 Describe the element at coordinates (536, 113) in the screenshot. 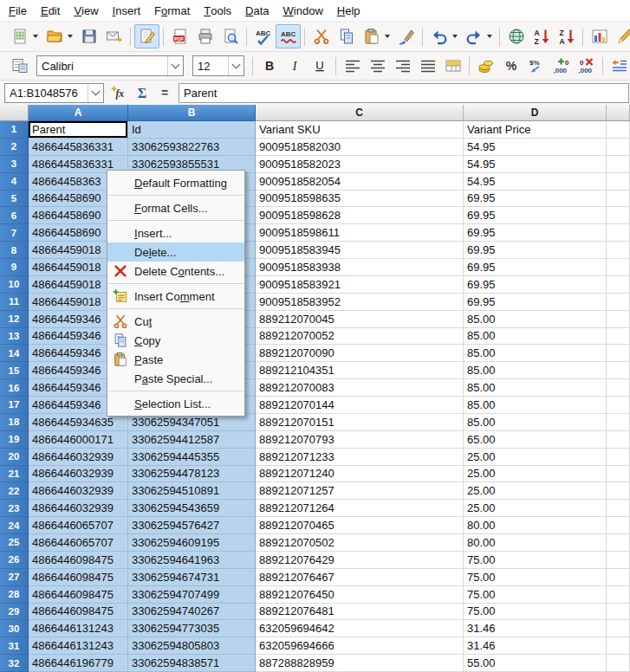

I see `column-header-D: D` at that location.